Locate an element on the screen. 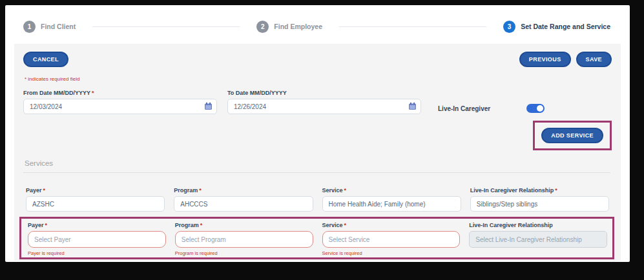  from-date-field-group: From Date MM/DD/YYYY* is located at coordinates (120, 102).